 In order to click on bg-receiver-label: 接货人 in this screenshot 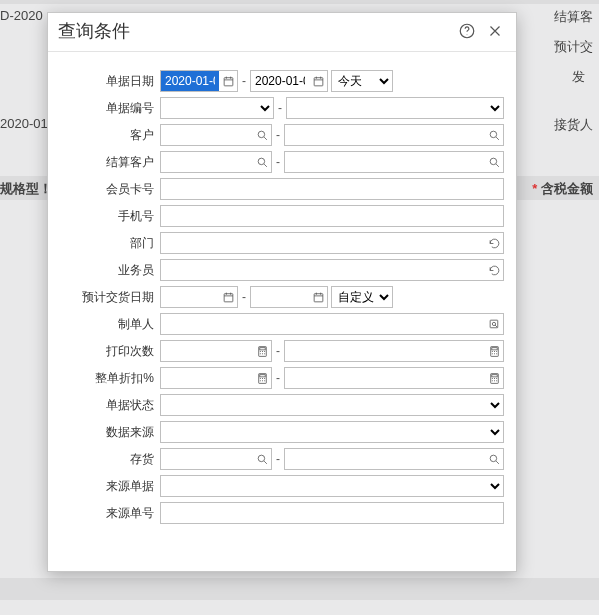, I will do `click(574, 125)`.